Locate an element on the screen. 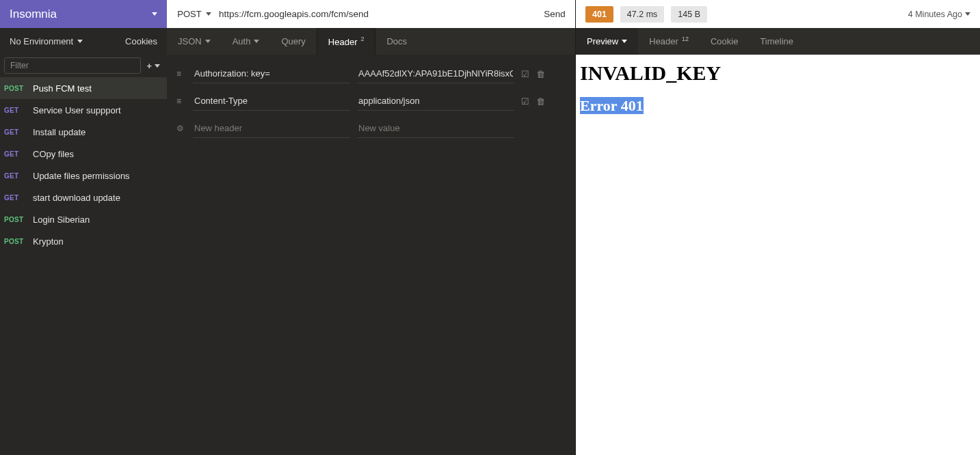 This screenshot has width=980, height=455. request-item: GETstart download update is located at coordinates (83, 197).